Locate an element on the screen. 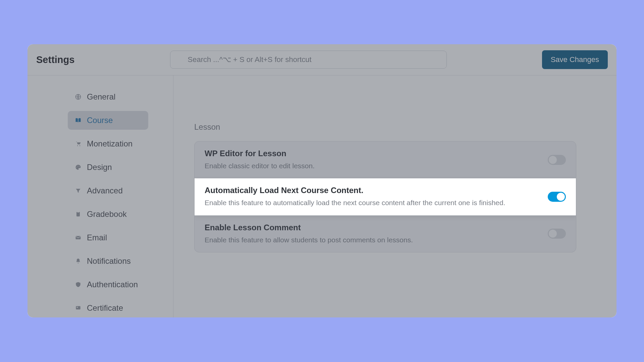  sidebar-item-general: General is located at coordinates (108, 97).